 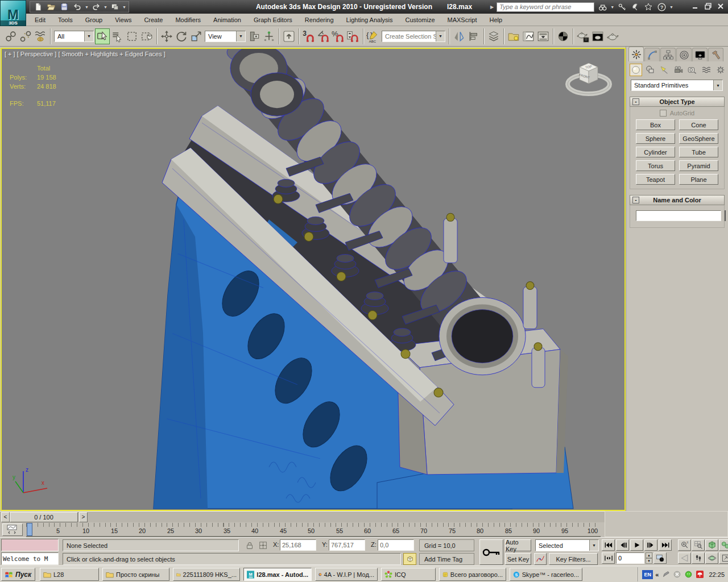 What do you see at coordinates (494, 36) in the screenshot?
I see `layer-manager-button` at bounding box center [494, 36].